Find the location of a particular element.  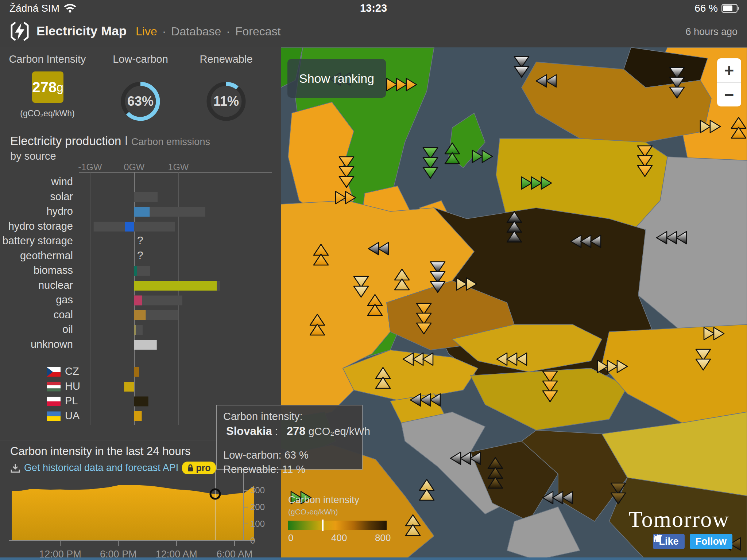

exchange-row-label: HU is located at coordinates (73, 386).